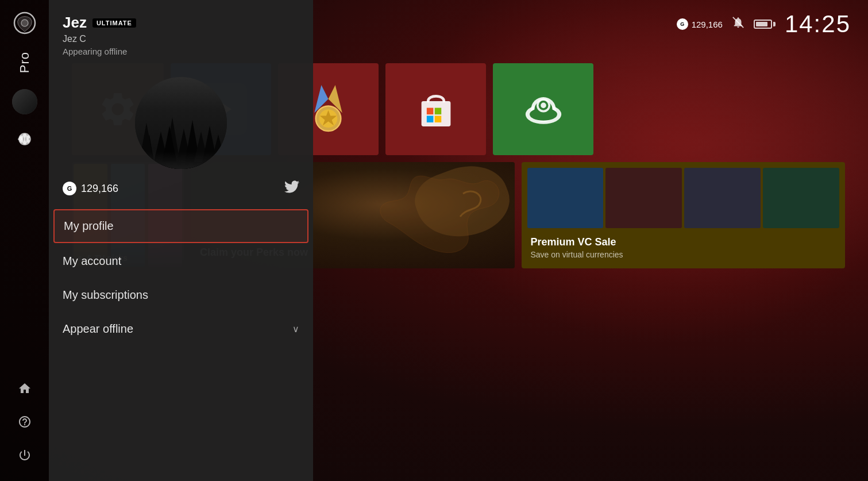 This screenshot has width=868, height=481. Describe the element at coordinates (106, 295) in the screenshot. I see `menu-item-label-my-subscriptions: My subscriptions` at that location.